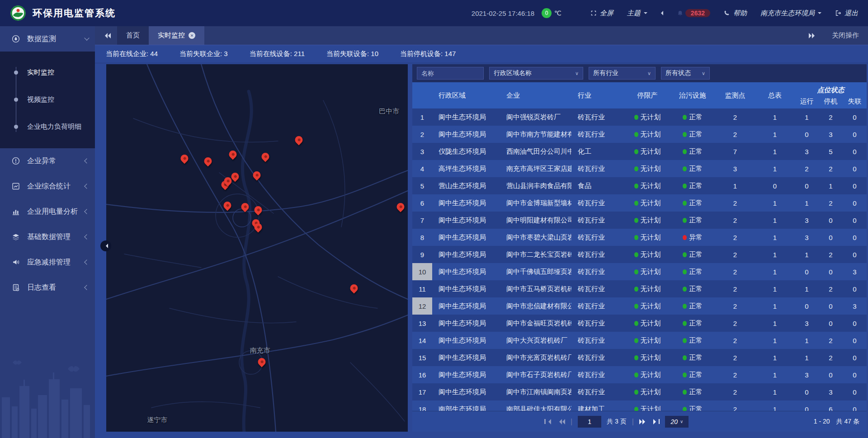 Image resolution: width=868 pixels, height=438 pixels. I want to click on first-page-button, so click(548, 422).